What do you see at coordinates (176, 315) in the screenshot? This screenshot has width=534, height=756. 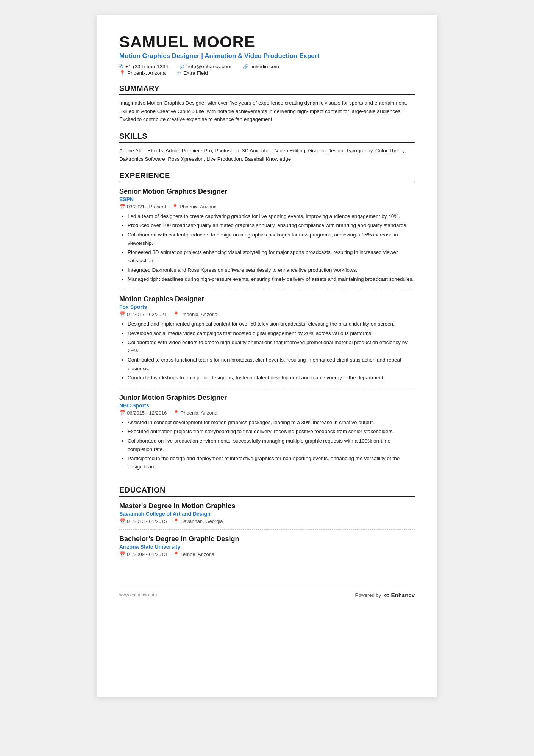 I see `pin-icon-foxsports: 📍` at bounding box center [176, 315].